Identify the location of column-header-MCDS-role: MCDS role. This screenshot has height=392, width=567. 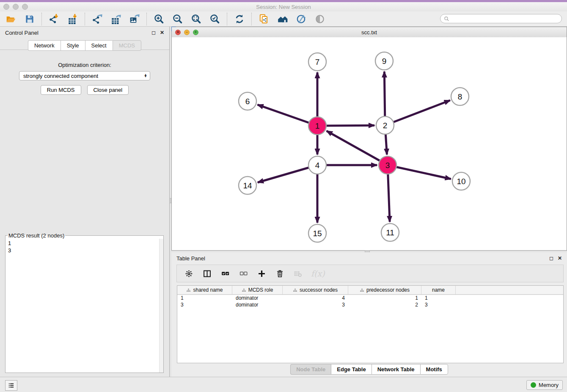
(257, 290).